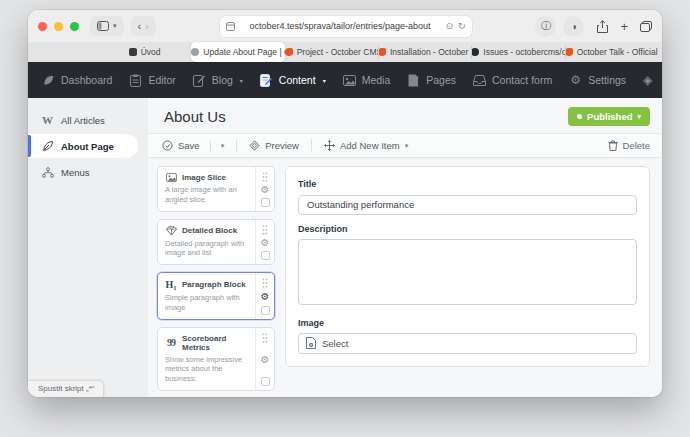 This screenshot has height=437, width=690. Describe the element at coordinates (144, 52) in the screenshot. I see `browser-tab-uvod: Úvod` at that location.